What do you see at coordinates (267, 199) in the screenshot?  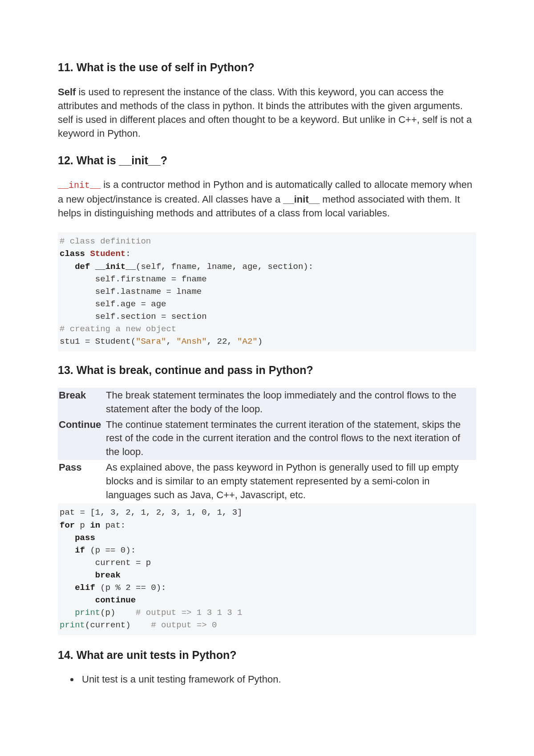 I see `paragraph-q12: __init__ is a contructor method in Pytho…` at bounding box center [267, 199].